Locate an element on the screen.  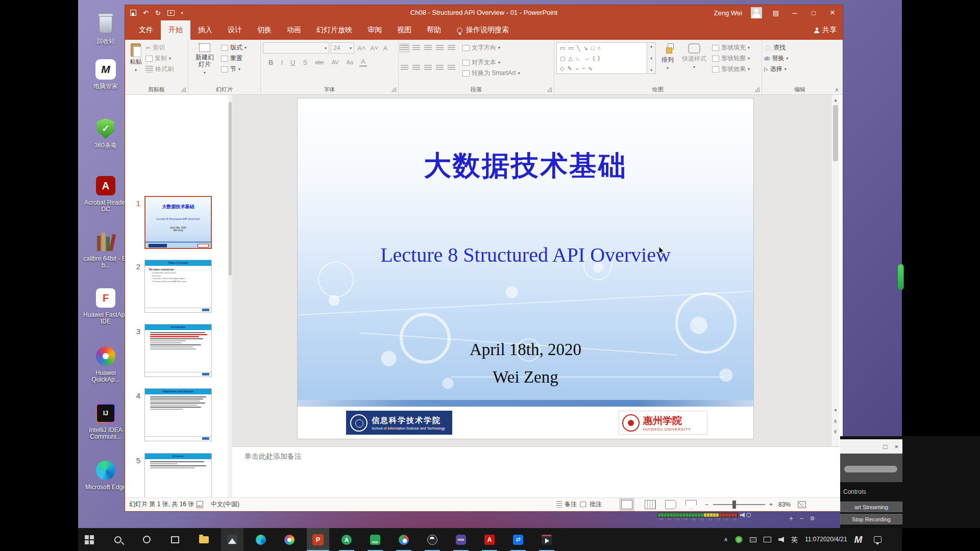
stop-recording-button: Stop Recording is located at coordinates (871, 519).